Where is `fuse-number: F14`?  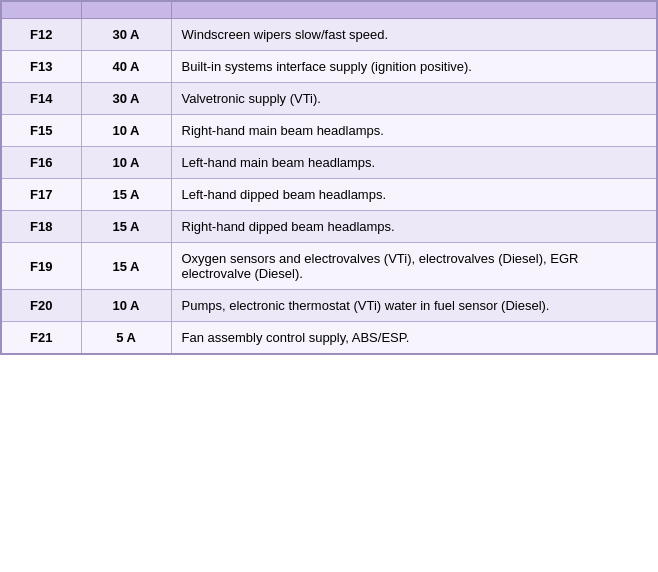 fuse-number: F14 is located at coordinates (41, 99).